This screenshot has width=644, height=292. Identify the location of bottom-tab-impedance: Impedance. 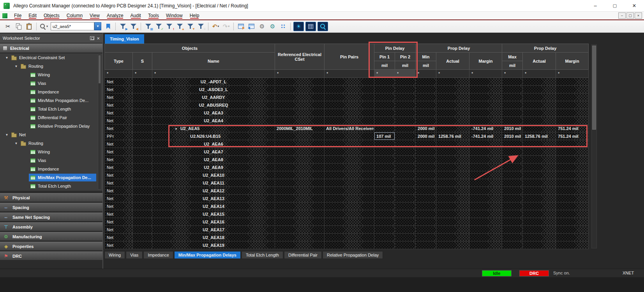
(158, 255).